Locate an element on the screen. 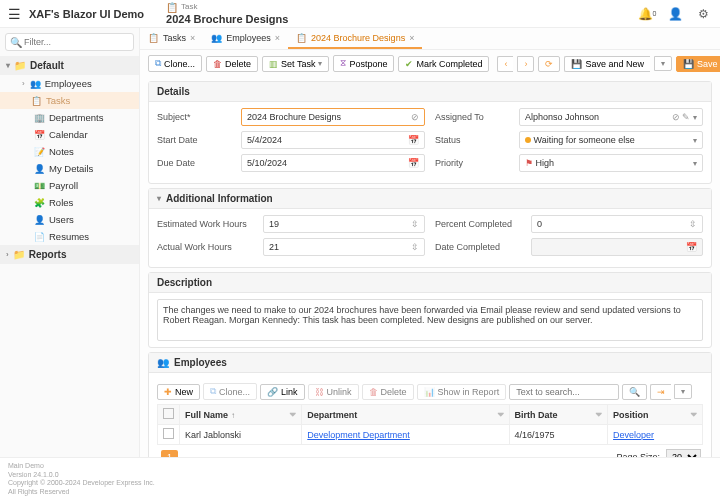 This screenshot has height=500, width=720. nav-group-reports: ›📁Reports is located at coordinates (70, 254).